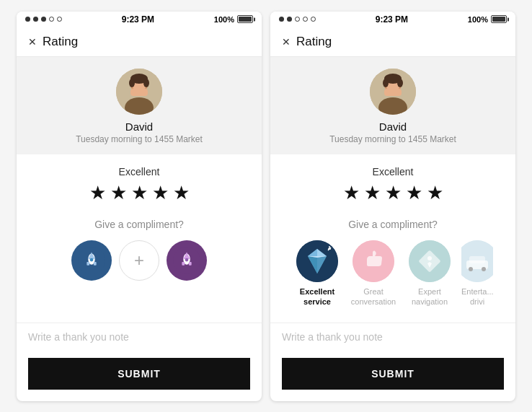  I want to click on rdot2, so click(290, 19).